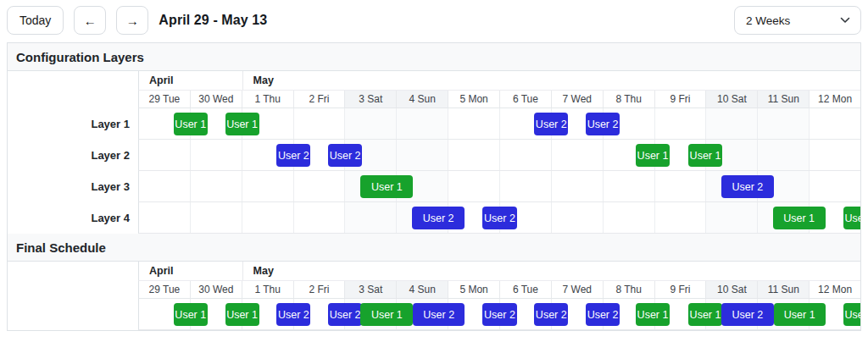  What do you see at coordinates (434, 247) in the screenshot?
I see `section-title: Final Schedule` at bounding box center [434, 247].